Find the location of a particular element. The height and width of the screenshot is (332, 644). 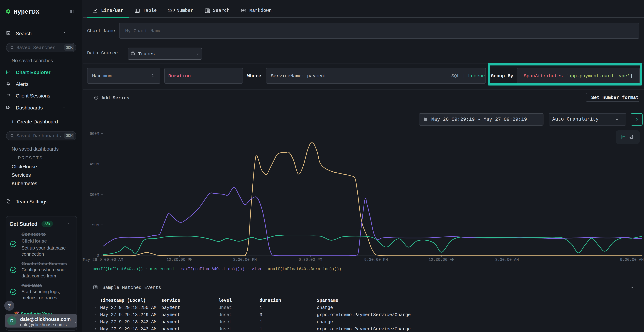

svg-text: 12:30:00 PM is located at coordinates (179, 260).